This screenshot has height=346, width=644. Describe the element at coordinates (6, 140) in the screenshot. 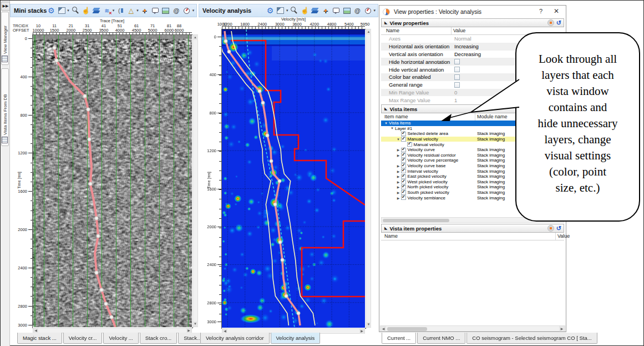

I see `vista-items-db-icon` at that location.